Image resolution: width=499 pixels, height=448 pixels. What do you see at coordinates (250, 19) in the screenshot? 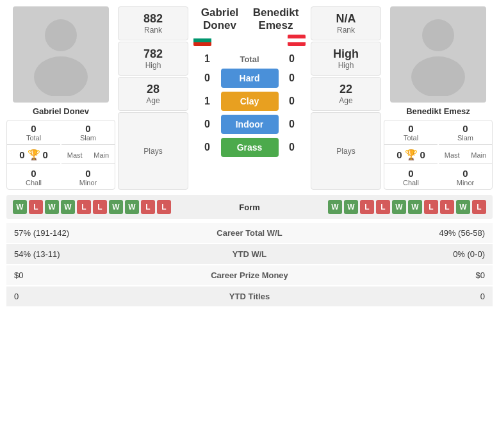
I see `player-names-row: Gabriel Donev Benedikt Emesz` at bounding box center [250, 19].